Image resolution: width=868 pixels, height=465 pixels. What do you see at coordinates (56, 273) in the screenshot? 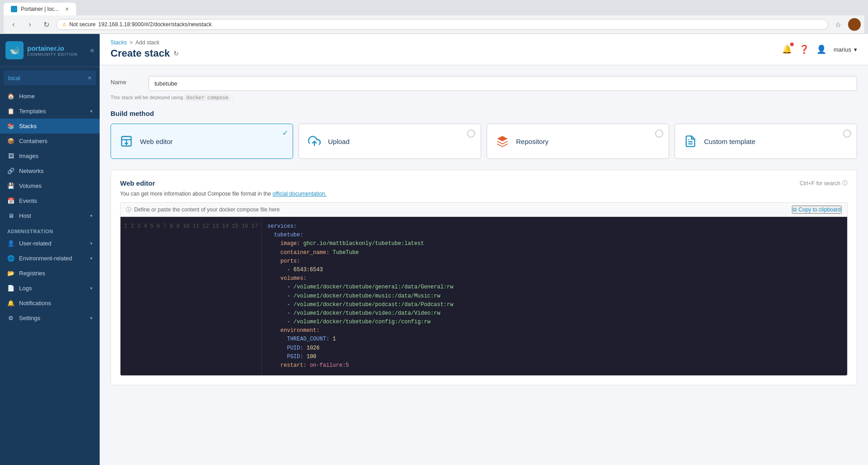
I see `sidebar-item-label: Registries` at bounding box center [56, 273].